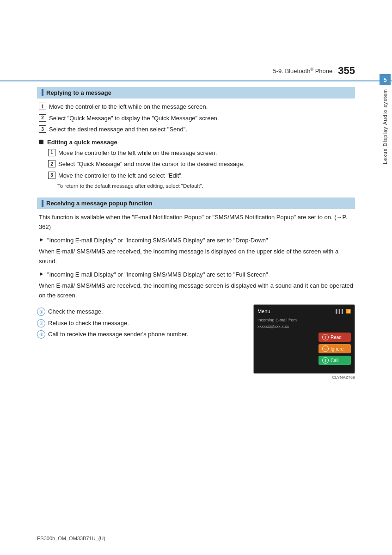 The height and width of the screenshot is (555, 392). Describe the element at coordinates (43, 118) in the screenshot. I see `step-number-2: 2` at that location.